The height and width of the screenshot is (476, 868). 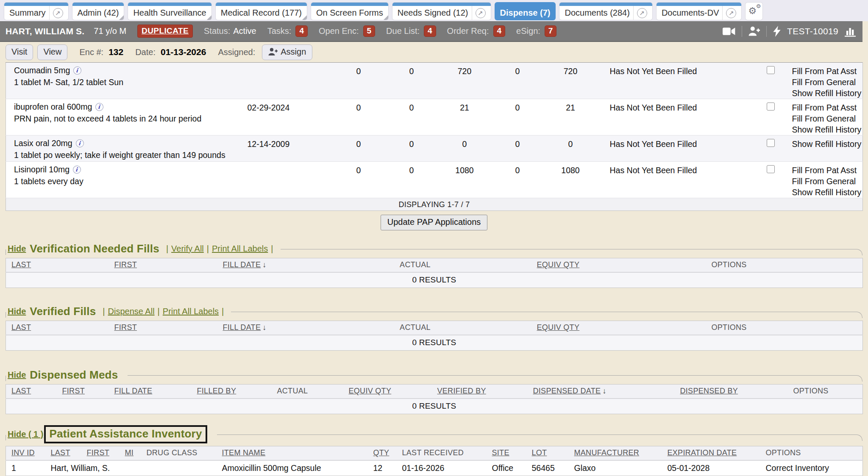 I want to click on col-item-name: ITEM NAME, so click(x=292, y=453).